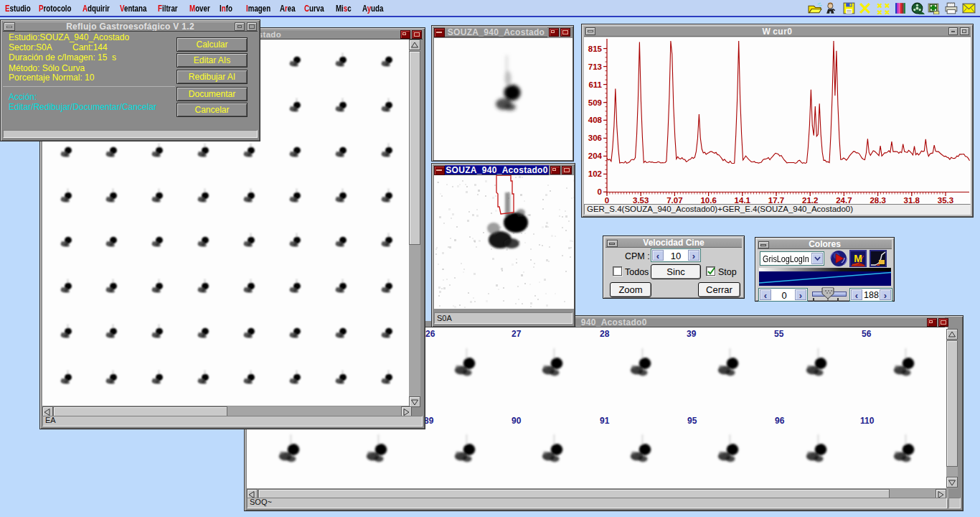 This screenshot has height=517, width=980. Describe the element at coordinates (595, 138) in the screenshot. I see `svg-text: 306` at that location.